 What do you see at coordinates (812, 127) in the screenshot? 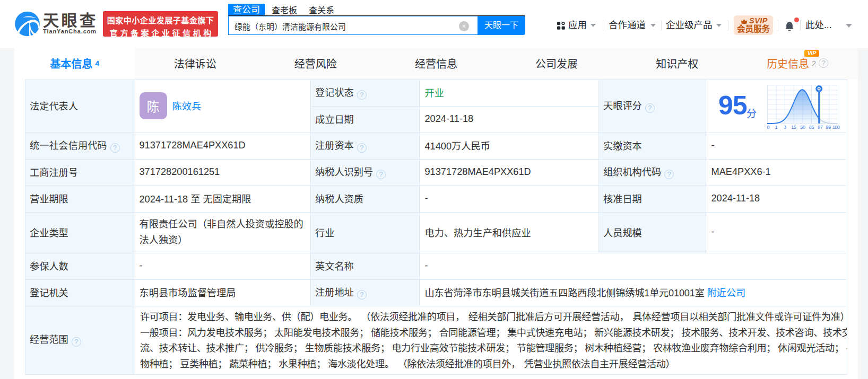
I see `svg-text: 85` at bounding box center [812, 127].